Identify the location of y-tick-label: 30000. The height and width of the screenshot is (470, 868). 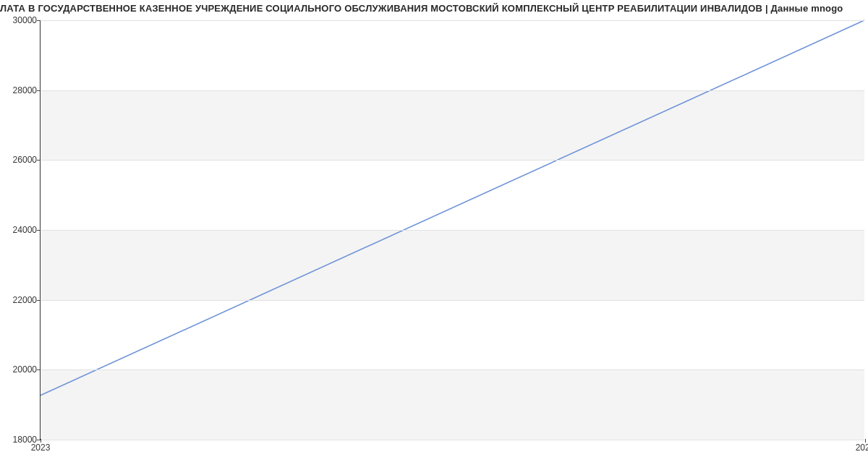
(25, 20).